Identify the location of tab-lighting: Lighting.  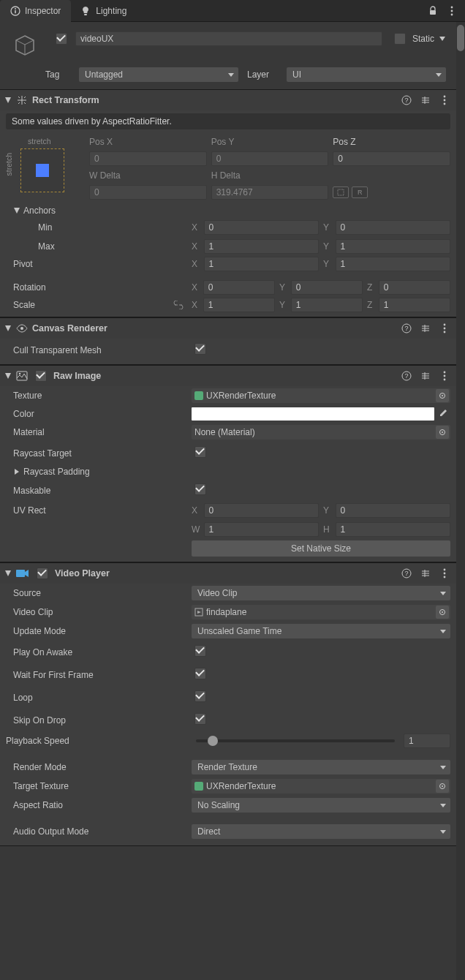
(104, 11).